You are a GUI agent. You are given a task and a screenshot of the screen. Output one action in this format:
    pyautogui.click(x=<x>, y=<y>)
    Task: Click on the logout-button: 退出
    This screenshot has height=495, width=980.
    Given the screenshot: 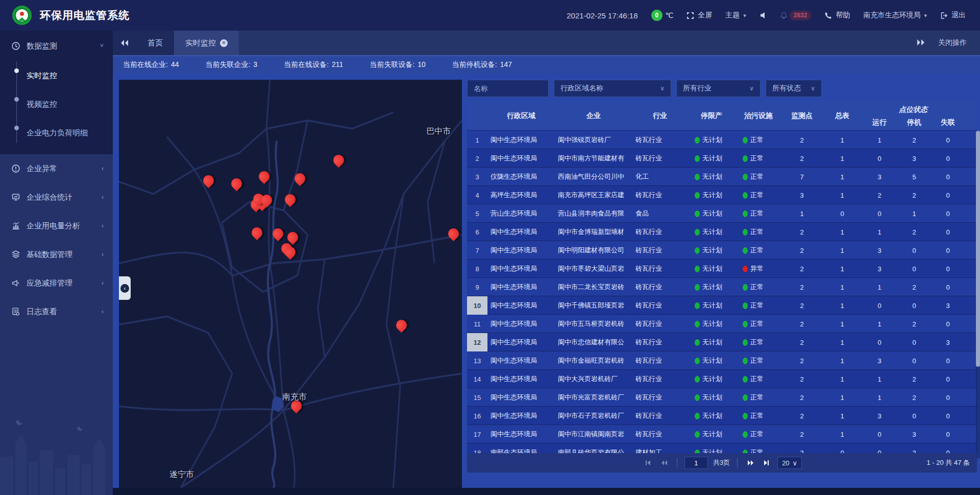 What is the action you would take?
    pyautogui.click(x=953, y=15)
    